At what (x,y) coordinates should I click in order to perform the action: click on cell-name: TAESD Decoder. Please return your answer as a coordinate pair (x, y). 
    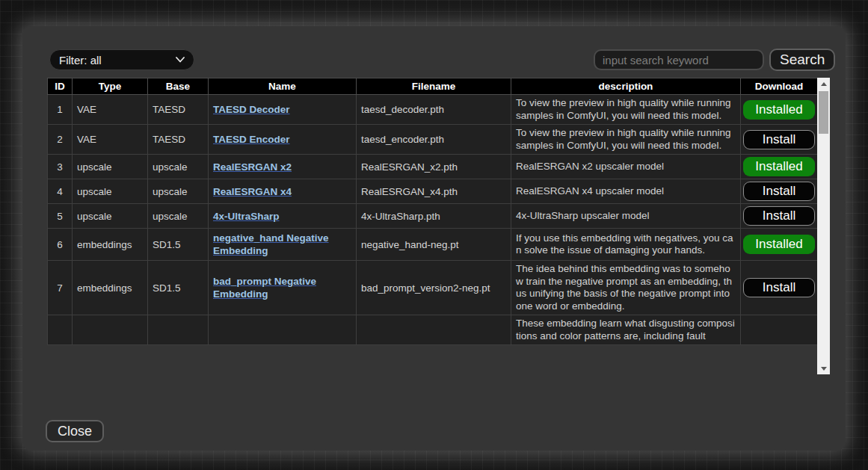
    Looking at the image, I should click on (283, 110).